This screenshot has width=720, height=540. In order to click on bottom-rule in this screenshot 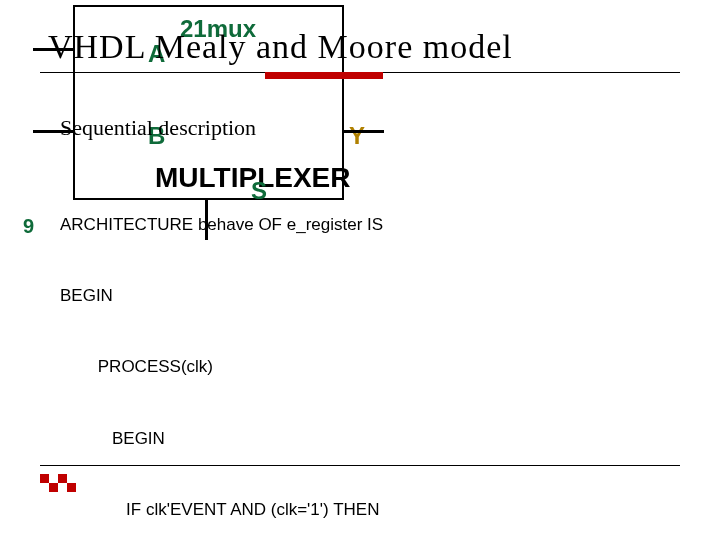, I will do `click(360, 466)`.